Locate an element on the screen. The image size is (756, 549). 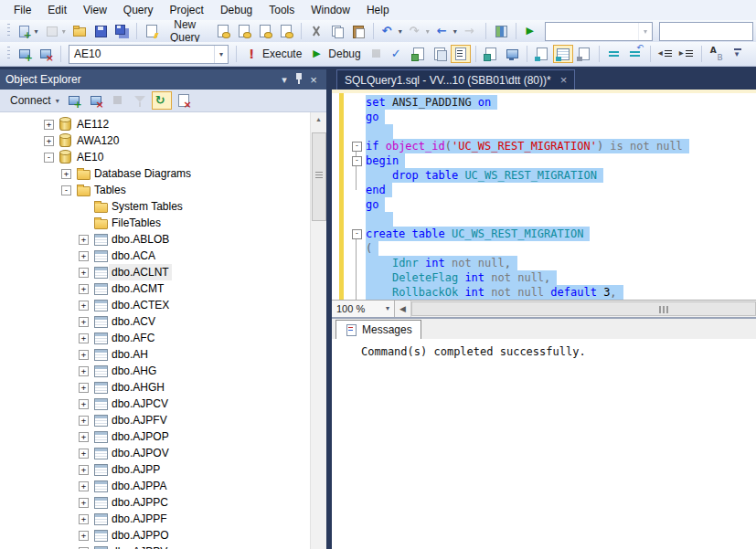
tree-item-dbo-ajppo: +dbo.AJPPO is located at coordinates (155, 535).